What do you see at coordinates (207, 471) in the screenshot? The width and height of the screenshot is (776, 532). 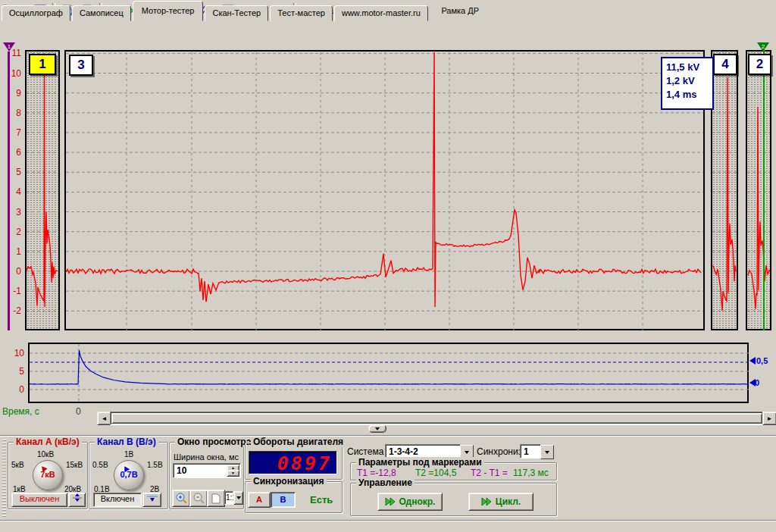 I see `window-width-input: 10 ▲ ▼` at bounding box center [207, 471].